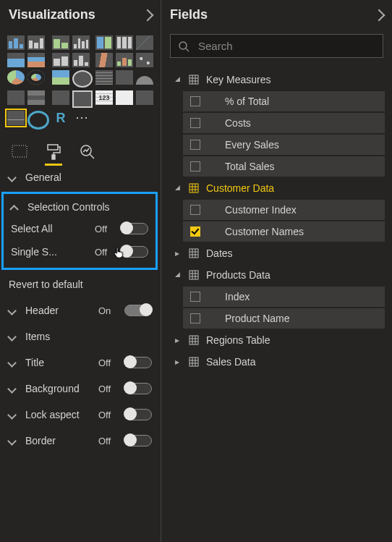 This screenshot has height=542, width=392. Describe the element at coordinates (135, 252) in the screenshot. I see `toggle-single-select` at that location.